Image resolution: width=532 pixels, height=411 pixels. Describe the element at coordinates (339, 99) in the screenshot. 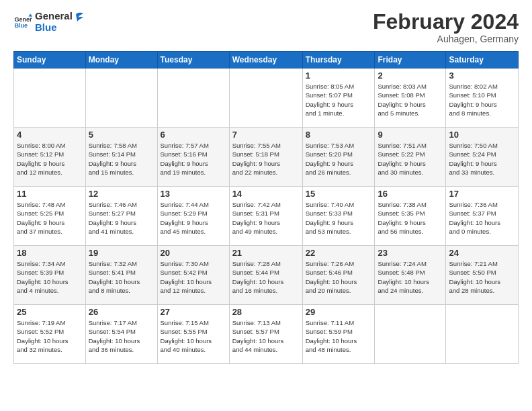

I see `day-info-1: Sunrise: 8:05 AM Sunset: 5:07 PM Dayligh…` at that location.